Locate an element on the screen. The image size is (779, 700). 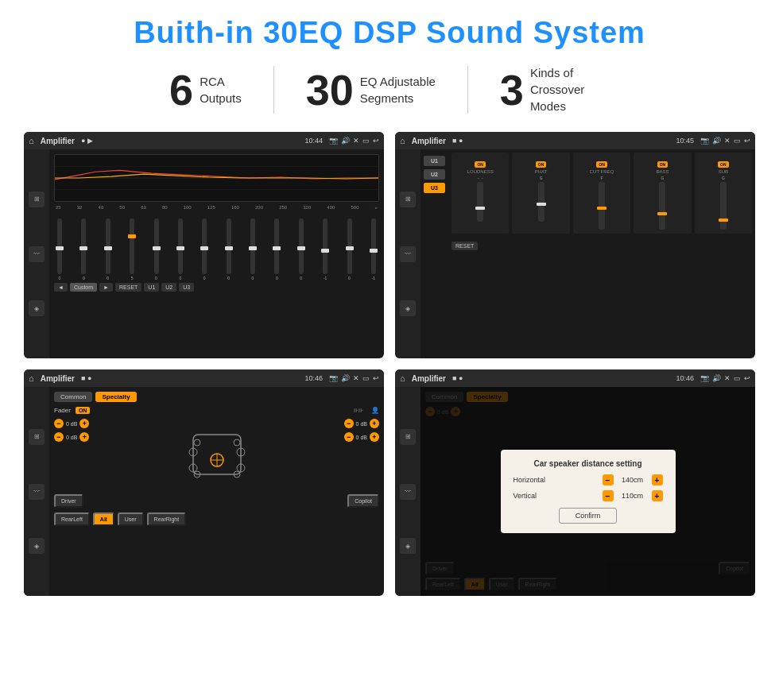
modal-vertical-plus: + is located at coordinates (657, 496).